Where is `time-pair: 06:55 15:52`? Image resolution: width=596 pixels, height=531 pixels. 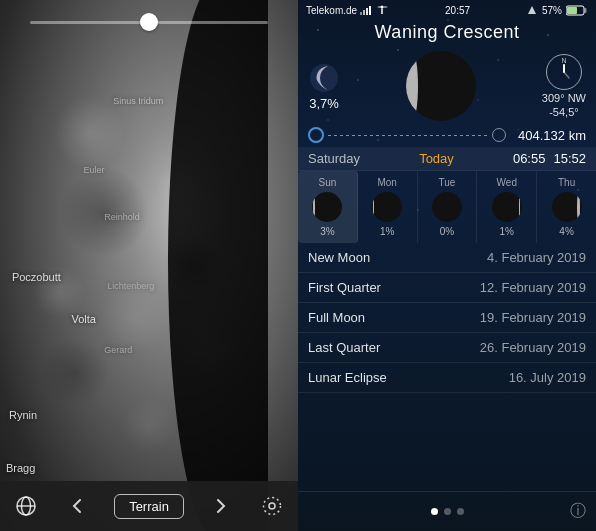 time-pair: 06:55 15:52 is located at coordinates (550, 158).